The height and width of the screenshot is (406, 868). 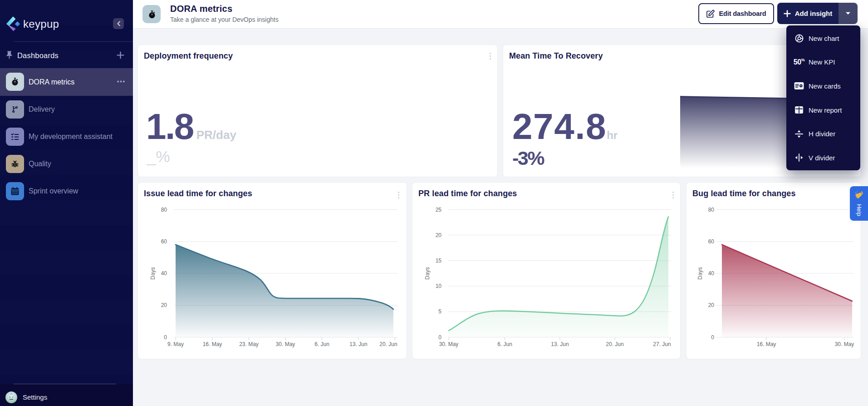 I want to click on svg-text: 23. May, so click(x=249, y=344).